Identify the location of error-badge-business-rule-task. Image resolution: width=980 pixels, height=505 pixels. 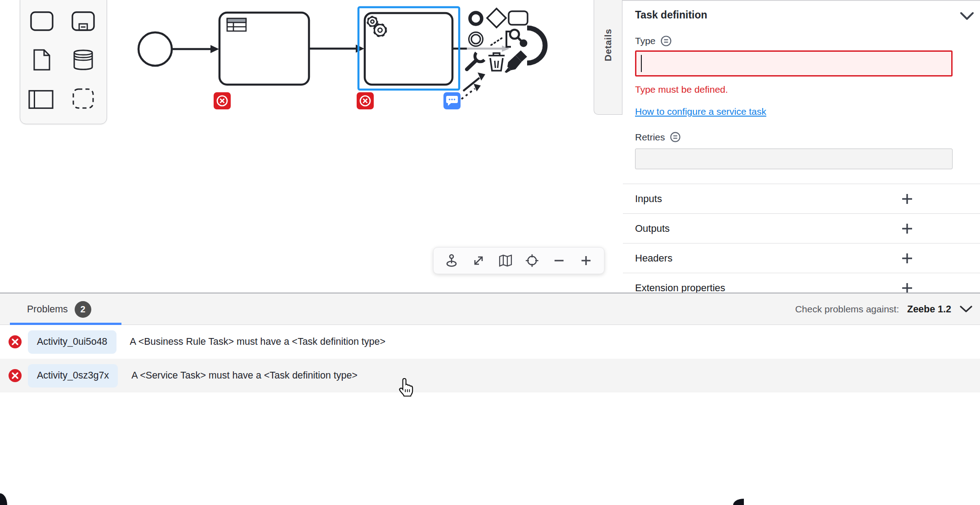
(222, 101).